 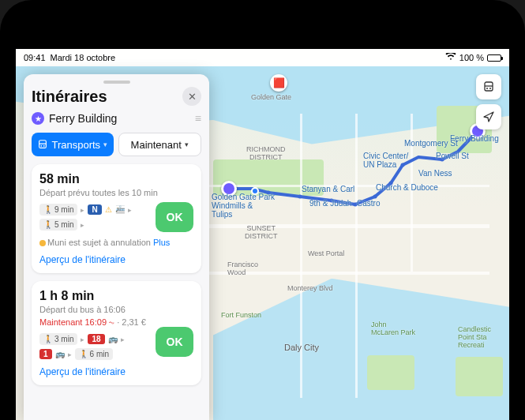 What do you see at coordinates (35, 58) in the screenshot?
I see `status-time: 09:41` at bounding box center [35, 58].